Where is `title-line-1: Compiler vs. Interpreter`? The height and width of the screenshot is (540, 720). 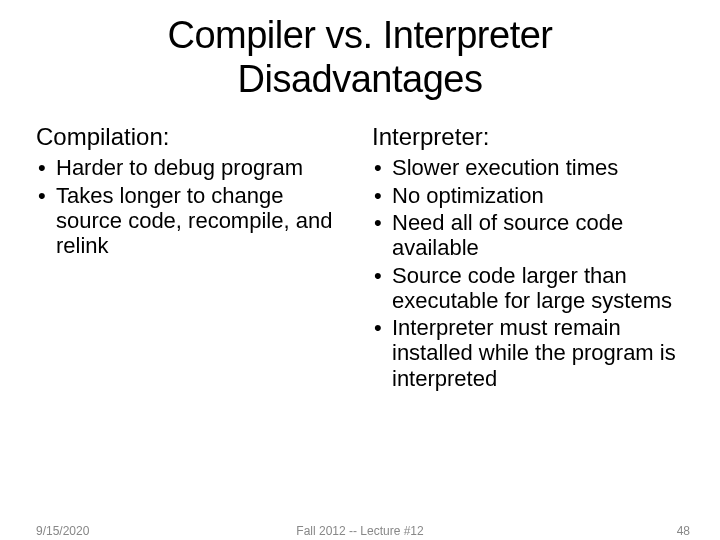
title-line-1: Compiler vs. Interpreter is located at coordinates (360, 35).